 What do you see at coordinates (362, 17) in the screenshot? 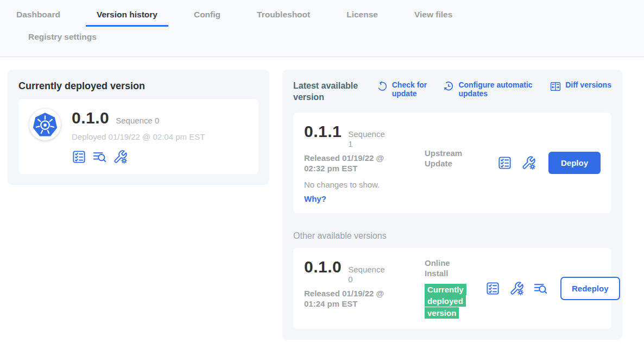
I see `tab-license: License` at bounding box center [362, 17].